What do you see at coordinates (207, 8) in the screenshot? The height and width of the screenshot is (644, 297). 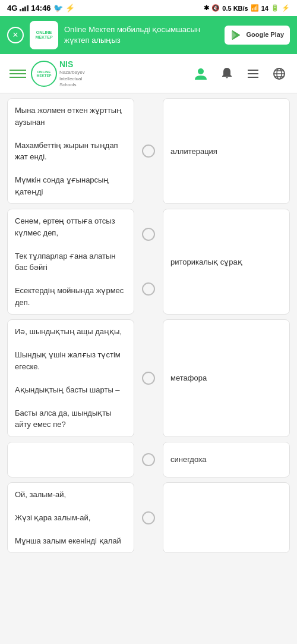 I see `bluetooth-icon: ✱` at bounding box center [207, 8].